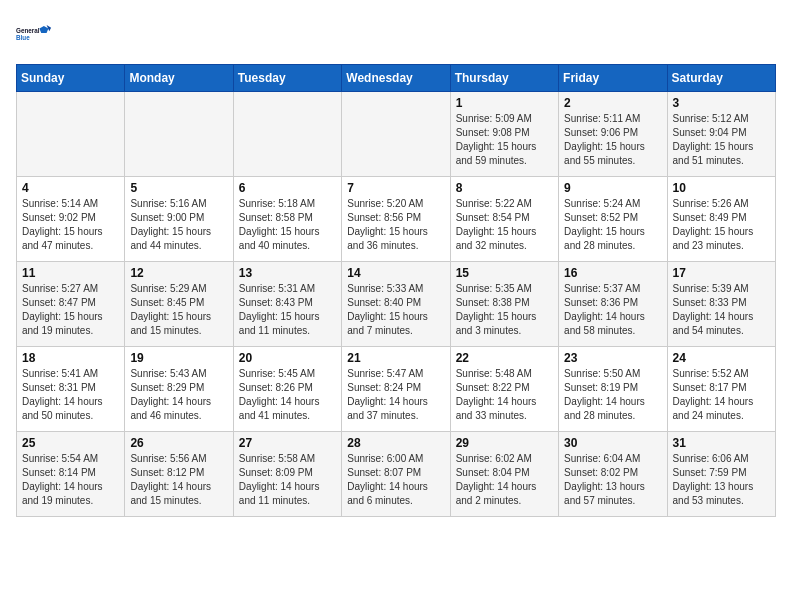  Describe the element at coordinates (178, 310) in the screenshot. I see `day-info: Sunrise: 5:29 AMSunset: 8:45 PMDaylight:…` at that location.